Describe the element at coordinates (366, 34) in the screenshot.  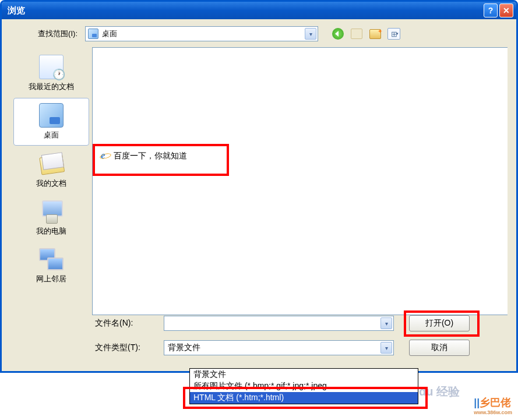
I see `toolbar: ▾` at that location.